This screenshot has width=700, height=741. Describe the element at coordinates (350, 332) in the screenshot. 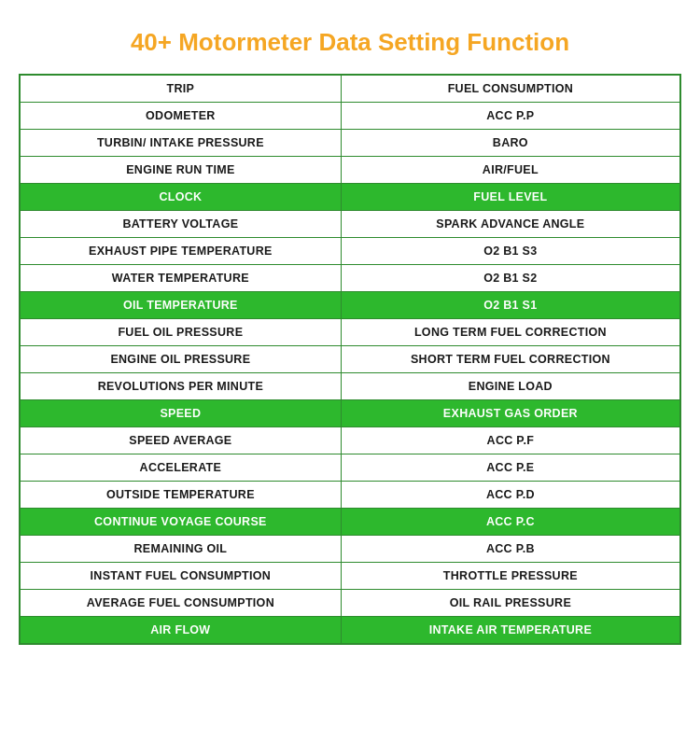

I see `table-row: FUEL OIL PRESSURELONG TERM FUEL CORRECTI…` at that location.